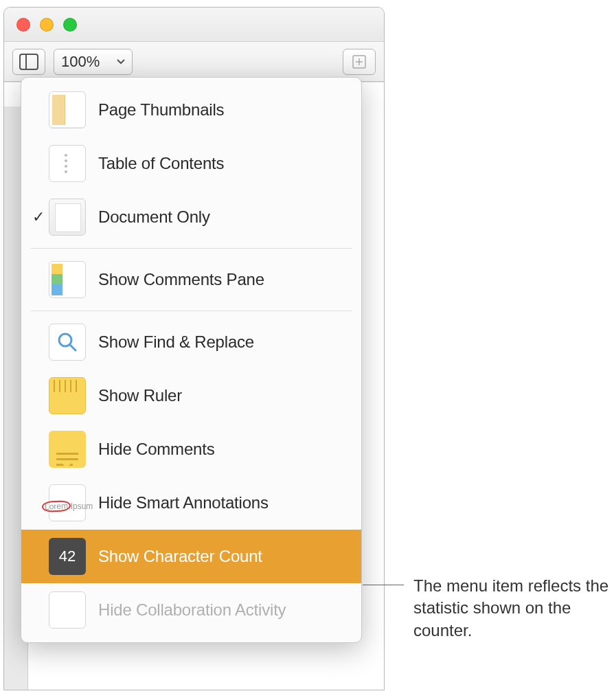 The height and width of the screenshot is (700, 614). I want to click on menu-label: Show Character Count, so click(180, 556).